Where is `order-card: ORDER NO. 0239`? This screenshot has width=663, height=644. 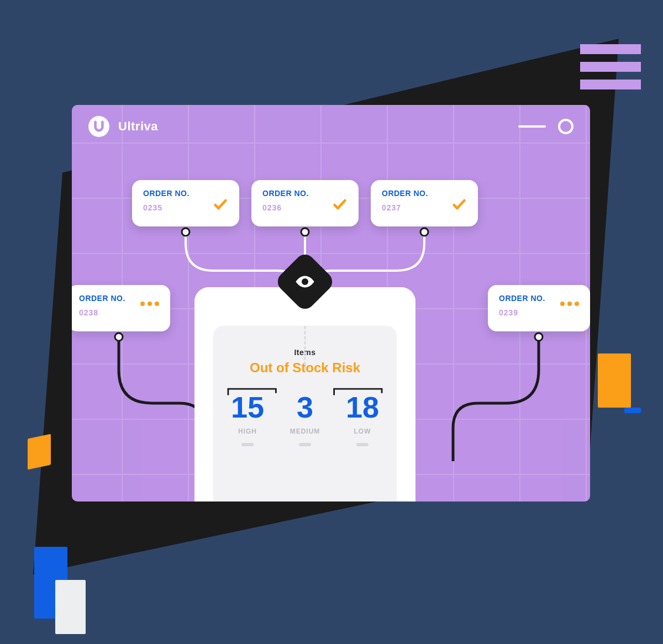 order-card: ORDER NO. 0239 is located at coordinates (539, 308).